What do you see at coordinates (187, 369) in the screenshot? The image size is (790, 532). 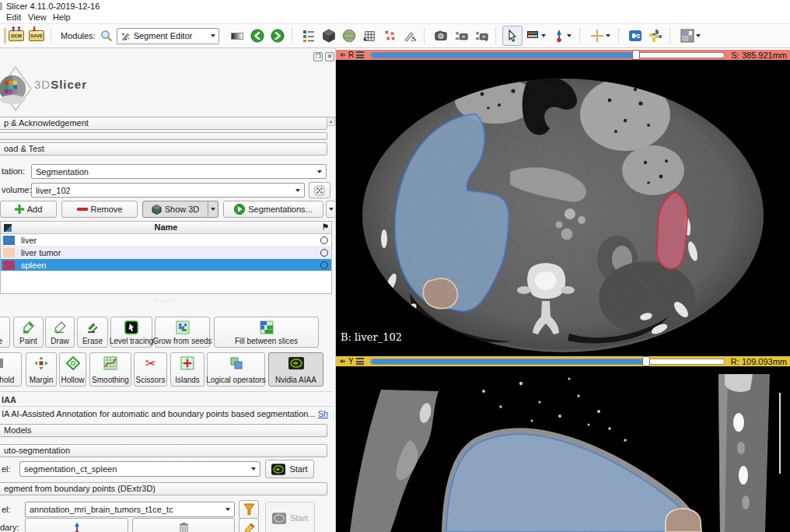 I see `effect-islands-button: Islands` at bounding box center [187, 369].